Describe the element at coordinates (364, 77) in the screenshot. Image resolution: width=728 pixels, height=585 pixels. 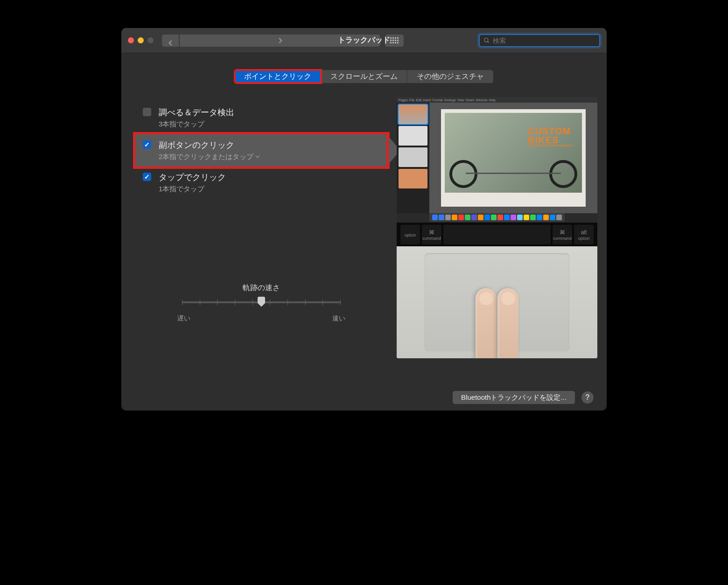
I see `tabs: ポイントとクリック スクロールとズーム その他のジェスチャ` at that location.